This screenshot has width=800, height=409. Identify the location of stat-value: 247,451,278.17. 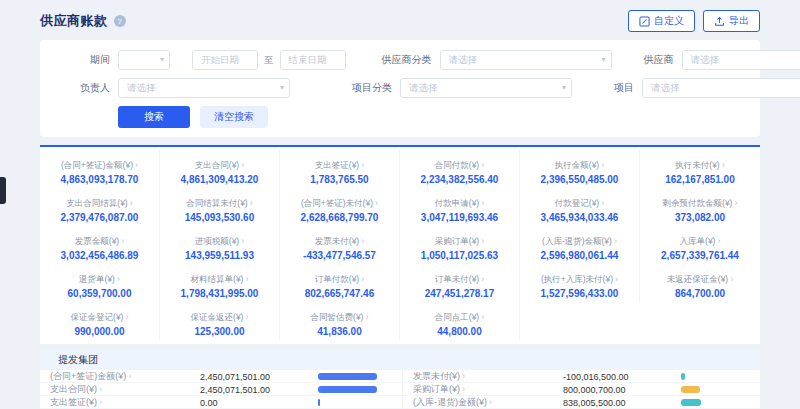
(460, 294).